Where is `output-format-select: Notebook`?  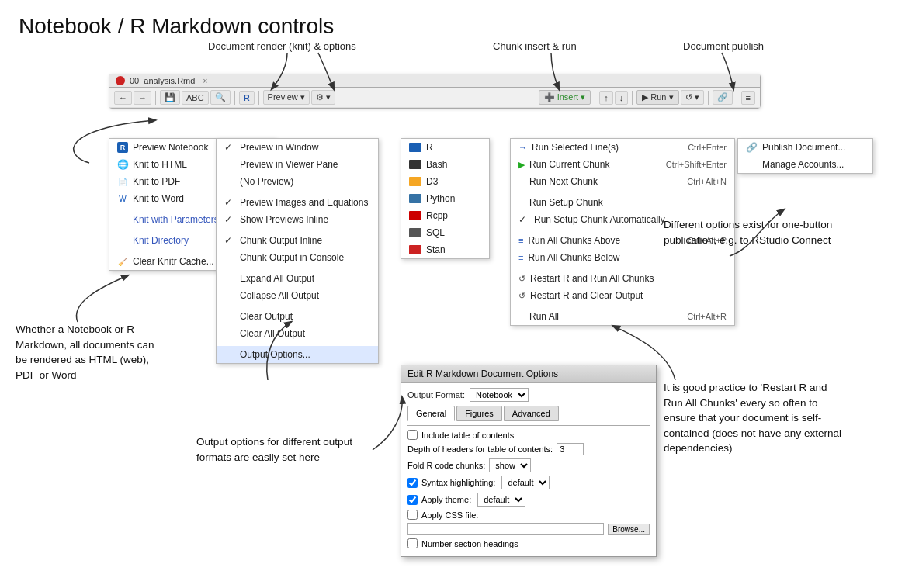
output-format-select: Notebook is located at coordinates (499, 395).